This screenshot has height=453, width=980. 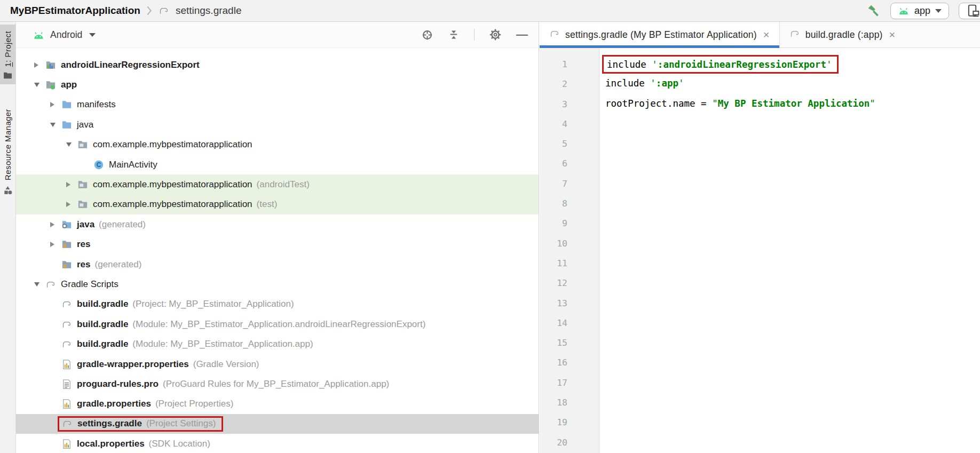 What do you see at coordinates (555, 204) in the screenshot?
I see `line-number: 8` at bounding box center [555, 204].